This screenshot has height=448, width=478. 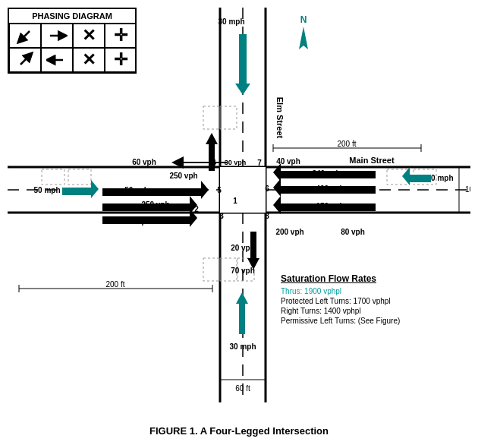 What do you see at coordinates (47, 190) in the screenshot?
I see `west-speed-label: 50 mph` at bounding box center [47, 190].